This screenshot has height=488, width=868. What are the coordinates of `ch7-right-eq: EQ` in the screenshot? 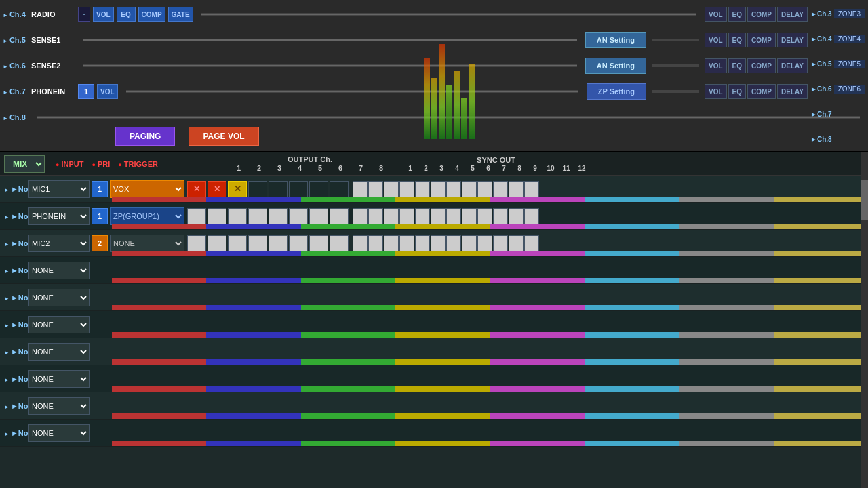 It's located at (737, 92).